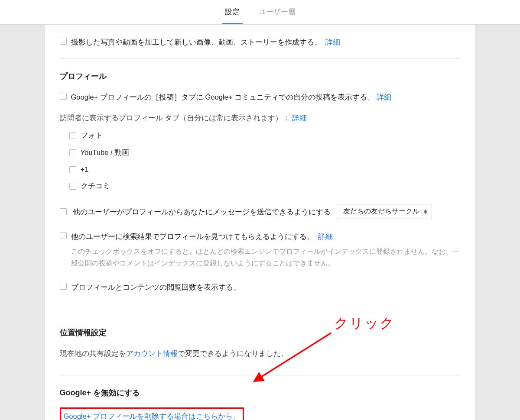 This screenshot has width=520, height=420. Describe the element at coordinates (148, 416) in the screenshot. I see `delete-profile-link: Google+ プロフィールを削除する場合はこちらから` at that location.